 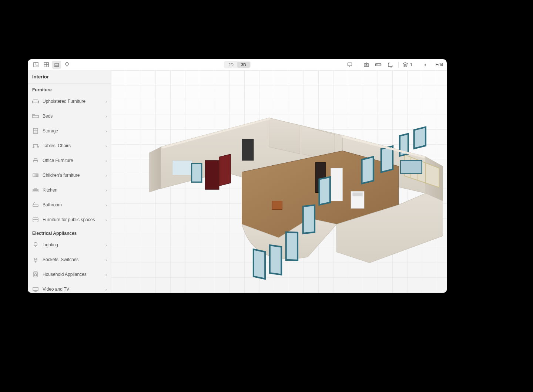 What do you see at coordinates (378, 65) in the screenshot?
I see `ruler-icon` at bounding box center [378, 65].